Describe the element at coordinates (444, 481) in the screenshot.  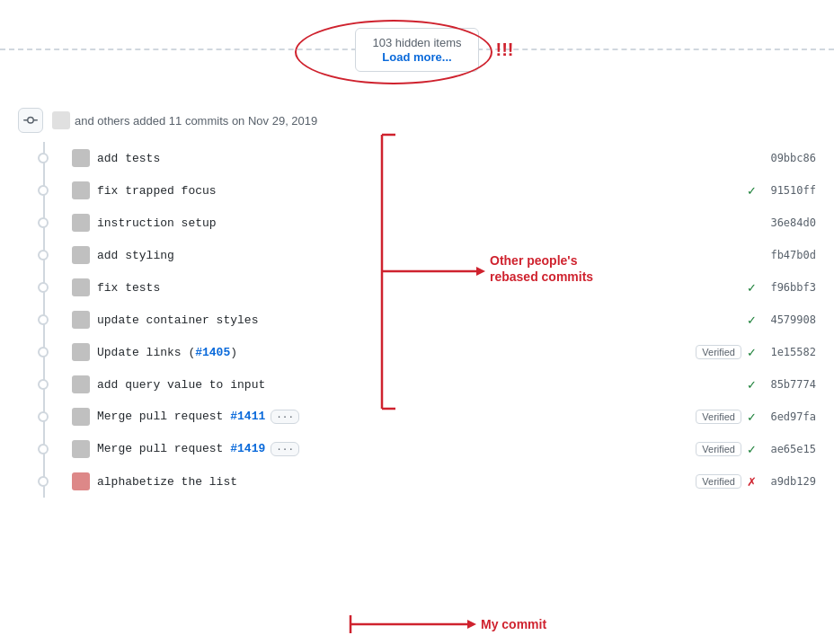
I see `commit-row: alphabetize the listVerified✗a9db129` at that location.